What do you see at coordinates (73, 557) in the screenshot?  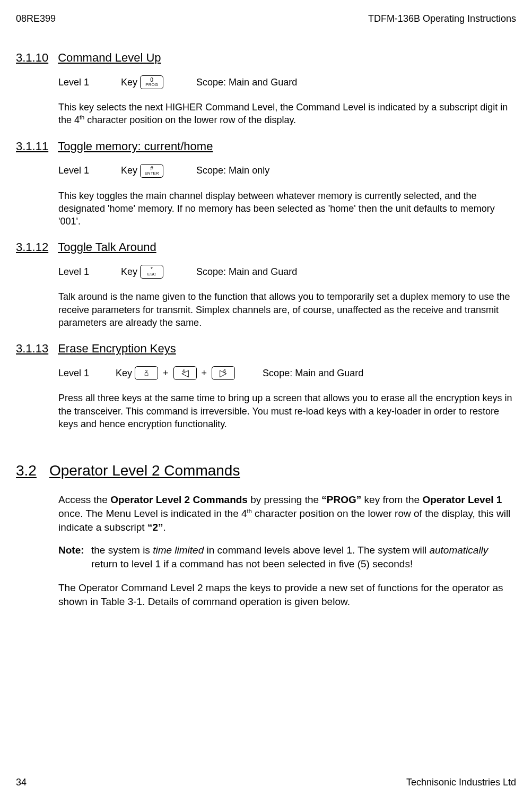 I see `note-label: Note:` at bounding box center [73, 557].